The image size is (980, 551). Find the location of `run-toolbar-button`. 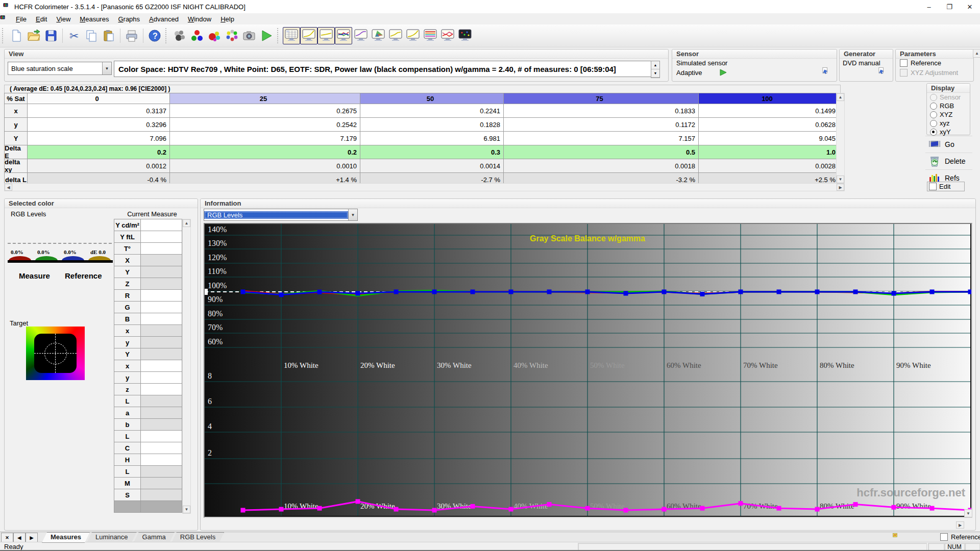

run-toolbar-button is located at coordinates (266, 36).